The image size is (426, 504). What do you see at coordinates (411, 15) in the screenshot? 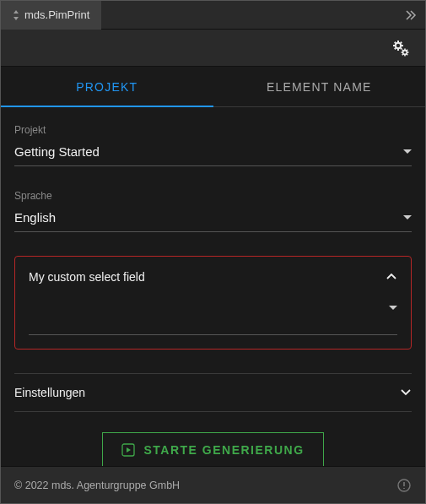
I see `expand-button` at bounding box center [411, 15].